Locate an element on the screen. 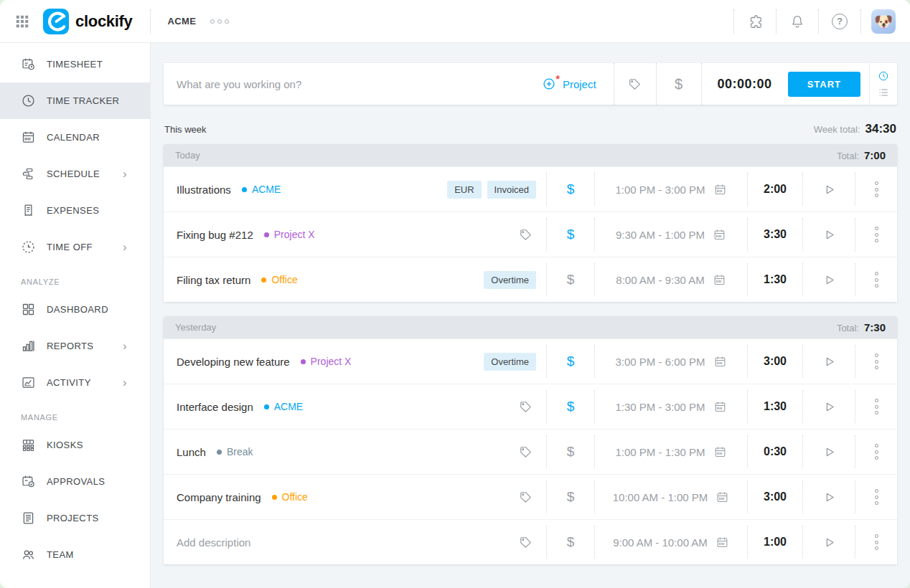 This screenshot has height=588, width=910. time-range: 9:00 AM - 10:00 AM is located at coordinates (660, 542).